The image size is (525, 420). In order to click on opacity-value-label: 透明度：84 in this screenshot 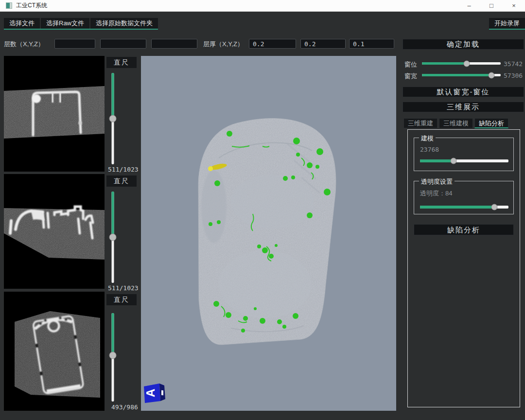, I will do `click(436, 193)`.